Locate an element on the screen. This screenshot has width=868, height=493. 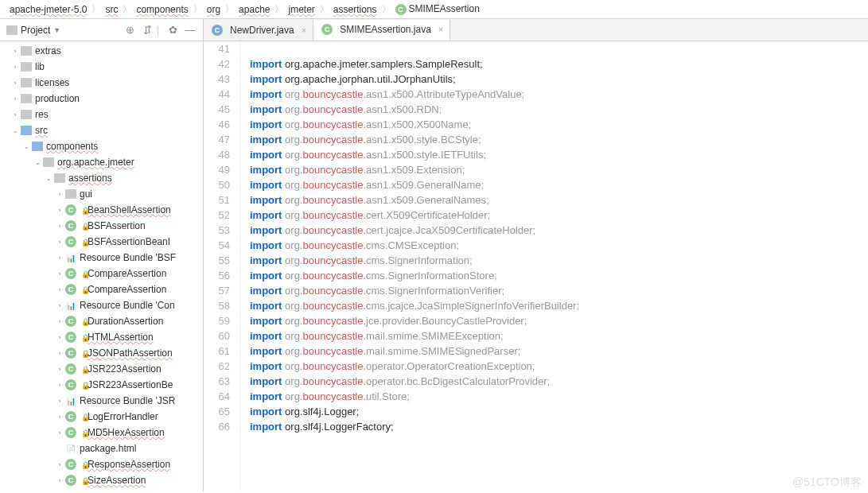
code-line: import org.apache.jmeter.samplers.Sample… is located at coordinates (559, 64).